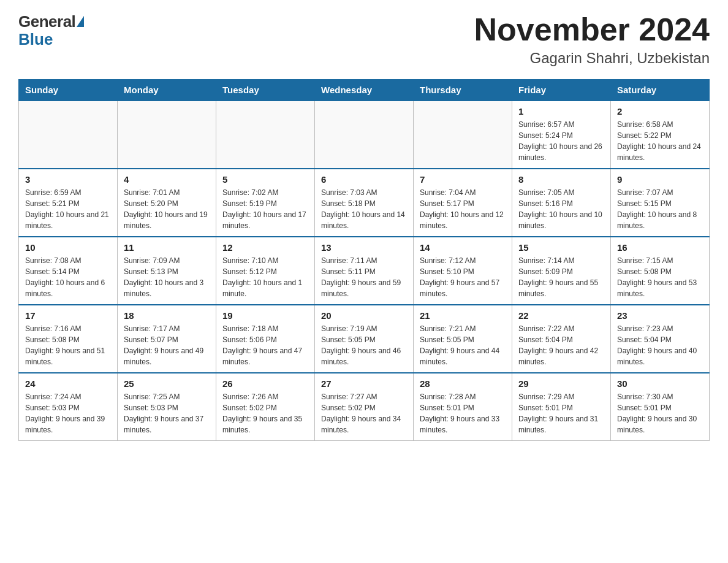 This screenshot has height=563, width=728. Describe the element at coordinates (265, 384) in the screenshot. I see `day-number: 26` at that location.